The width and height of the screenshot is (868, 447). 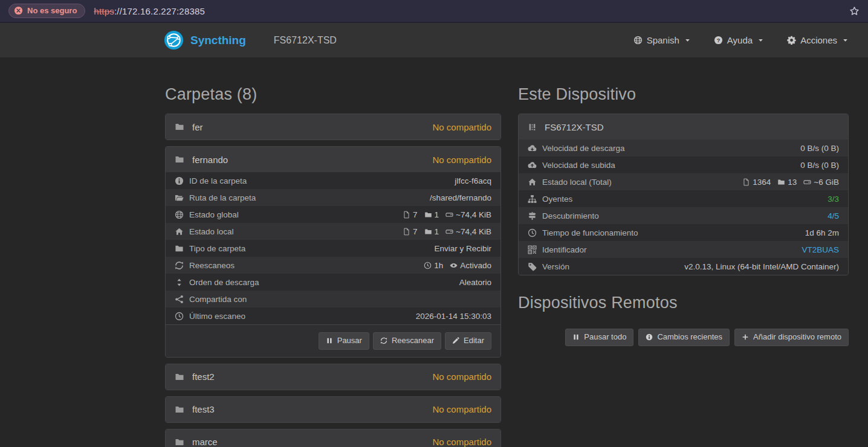 What do you see at coordinates (532, 250) in the screenshot?
I see `qrcode-icon` at bounding box center [532, 250].